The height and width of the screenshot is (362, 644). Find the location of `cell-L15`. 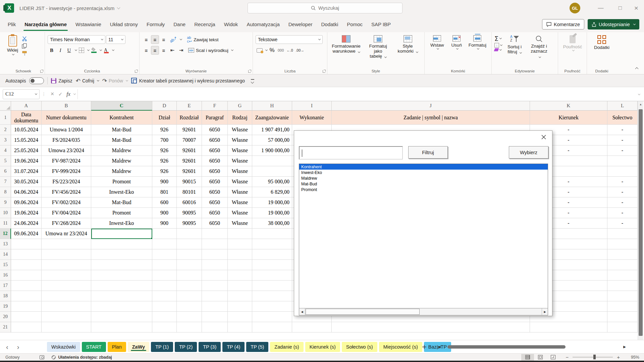

cell-L15 is located at coordinates (623, 265).